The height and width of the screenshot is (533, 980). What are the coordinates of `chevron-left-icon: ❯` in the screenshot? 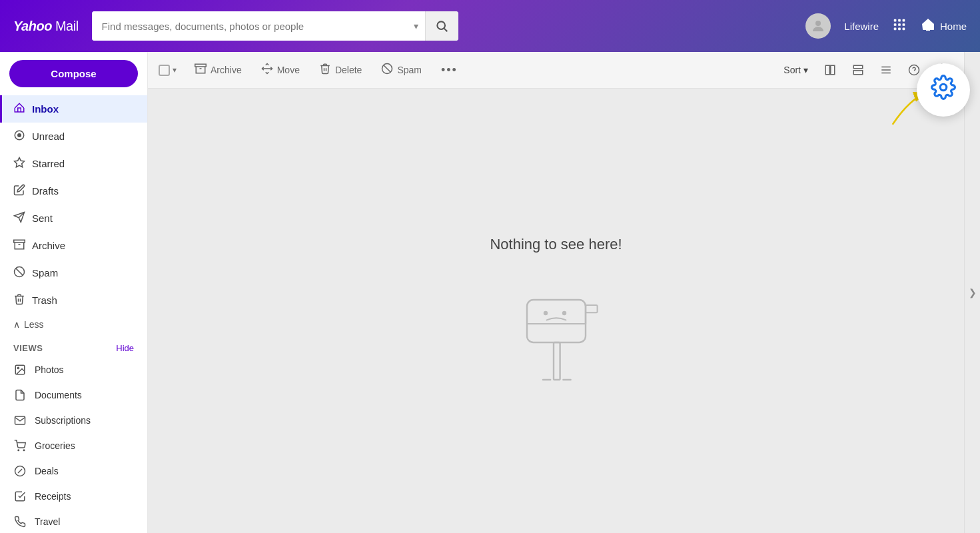 It's located at (973, 292).